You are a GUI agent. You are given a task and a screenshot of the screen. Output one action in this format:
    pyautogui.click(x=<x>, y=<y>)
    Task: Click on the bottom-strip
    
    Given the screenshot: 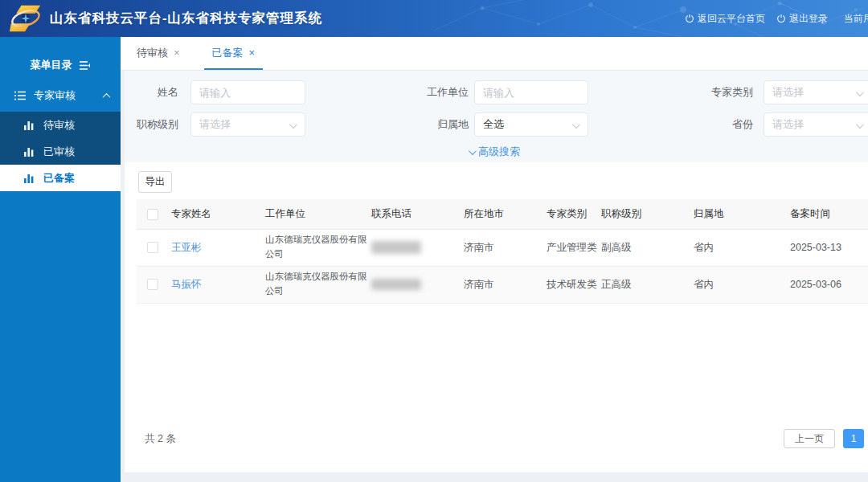 What is the action you would take?
    pyautogui.click(x=497, y=477)
    